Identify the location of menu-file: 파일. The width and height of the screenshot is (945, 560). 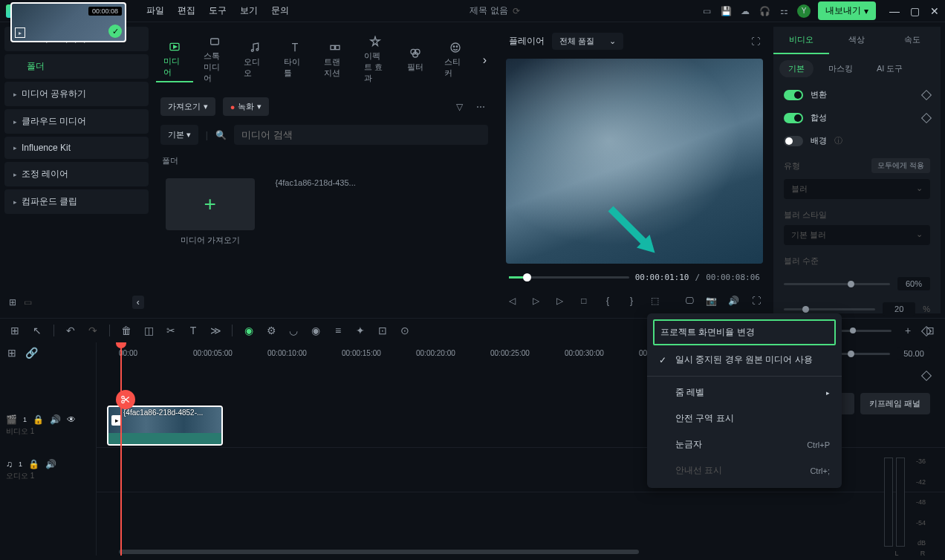
(155, 10).